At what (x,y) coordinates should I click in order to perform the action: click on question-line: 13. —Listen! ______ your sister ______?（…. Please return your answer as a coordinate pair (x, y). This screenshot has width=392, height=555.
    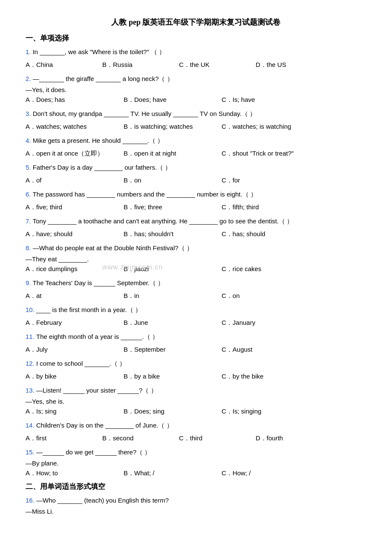
    Looking at the image, I should click on (196, 390).